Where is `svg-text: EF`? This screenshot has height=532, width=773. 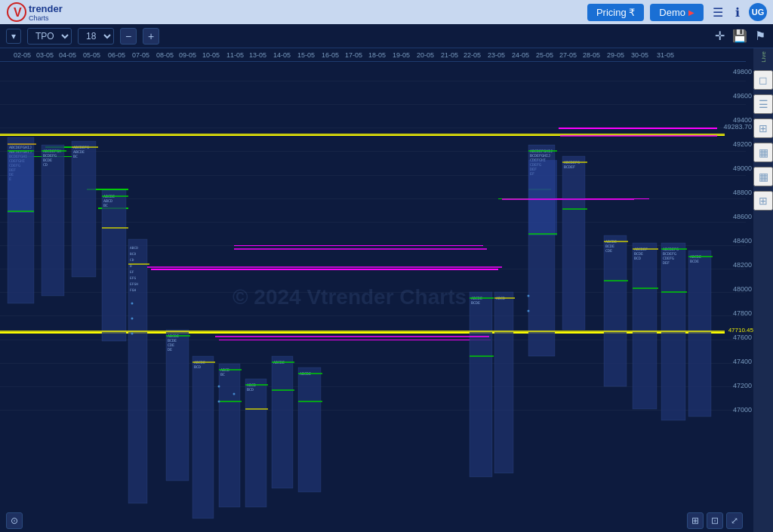 svg-text: EF is located at coordinates (132, 272).